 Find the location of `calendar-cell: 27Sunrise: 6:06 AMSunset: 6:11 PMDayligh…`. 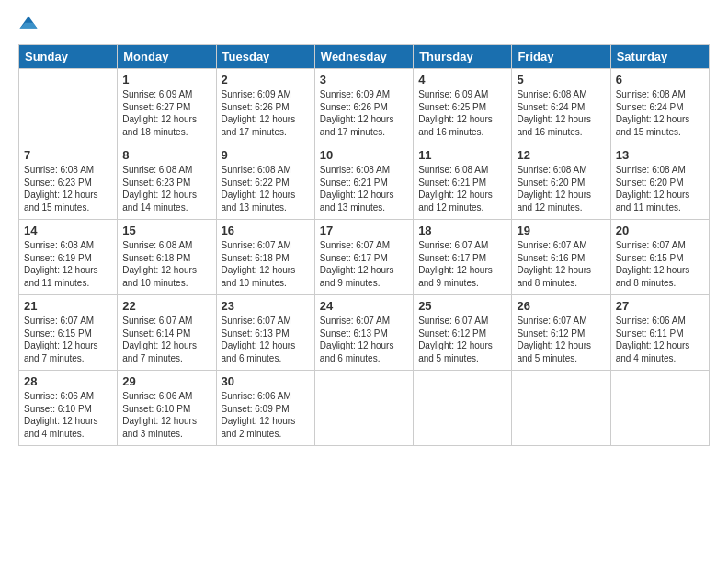

calendar-cell: 27Sunrise: 6:06 AMSunset: 6:11 PMDayligh… is located at coordinates (660, 333).